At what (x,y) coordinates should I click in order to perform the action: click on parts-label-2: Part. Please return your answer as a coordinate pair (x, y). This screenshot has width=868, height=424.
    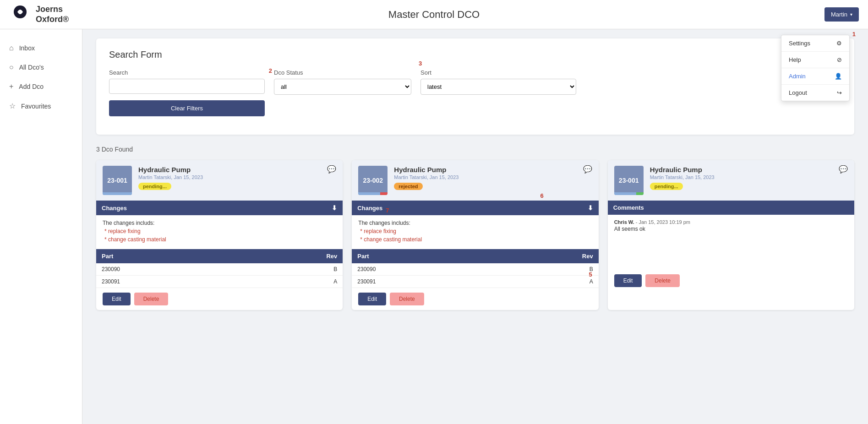
    Looking at the image, I should click on (363, 256).